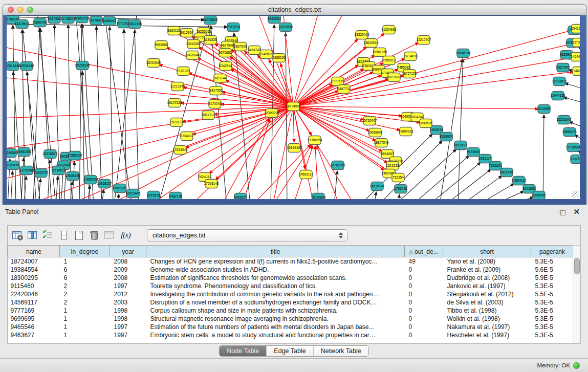 Image resolution: width=588 pixels, height=372 pixels. Describe the element at coordinates (315, 140) in the screenshot. I see `network-node: 19384554` at that location.